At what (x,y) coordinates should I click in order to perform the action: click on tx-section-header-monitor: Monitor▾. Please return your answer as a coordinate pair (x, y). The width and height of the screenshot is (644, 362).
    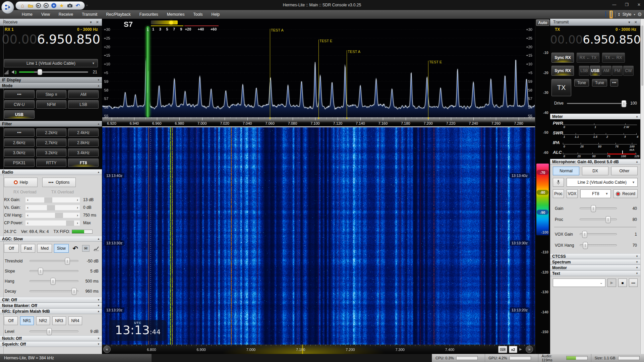
    Looking at the image, I should click on (595, 267).